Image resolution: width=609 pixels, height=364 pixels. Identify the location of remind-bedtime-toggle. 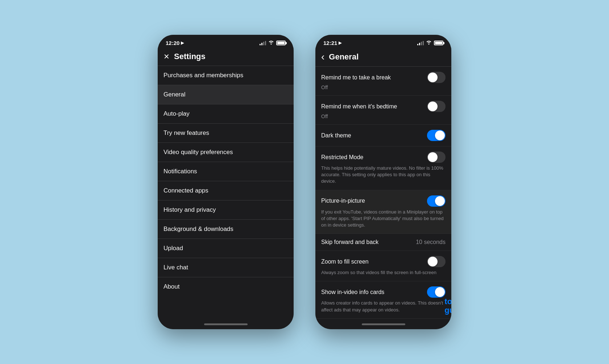
(436, 107).